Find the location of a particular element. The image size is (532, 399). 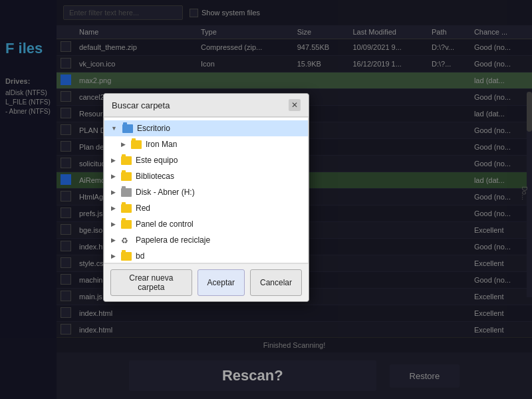

folder-label: Red is located at coordinates (143, 208).